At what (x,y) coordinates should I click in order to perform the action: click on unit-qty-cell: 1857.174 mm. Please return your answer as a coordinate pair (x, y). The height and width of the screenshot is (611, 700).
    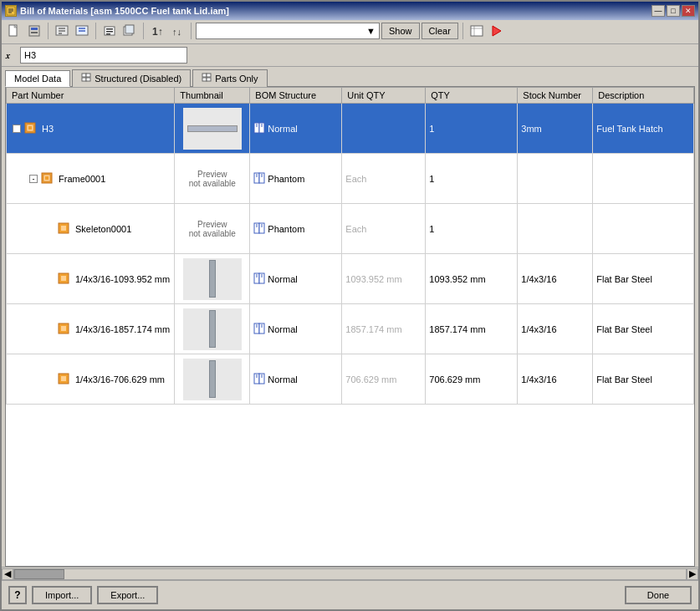
    Looking at the image, I should click on (384, 329).